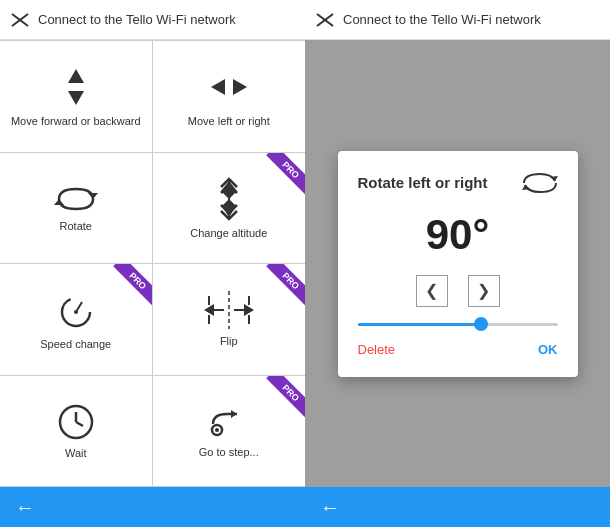  What do you see at coordinates (137, 20) in the screenshot?
I see `left-header-text: Connect to the Tello Wi-Fi network` at bounding box center [137, 20].